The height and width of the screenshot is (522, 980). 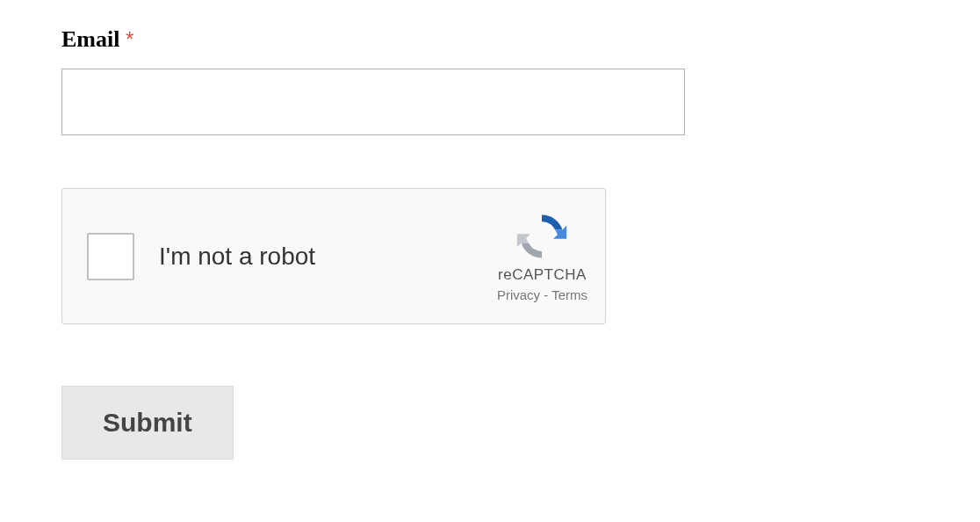 What do you see at coordinates (90, 40) in the screenshot?
I see `email-label: Email` at bounding box center [90, 40].